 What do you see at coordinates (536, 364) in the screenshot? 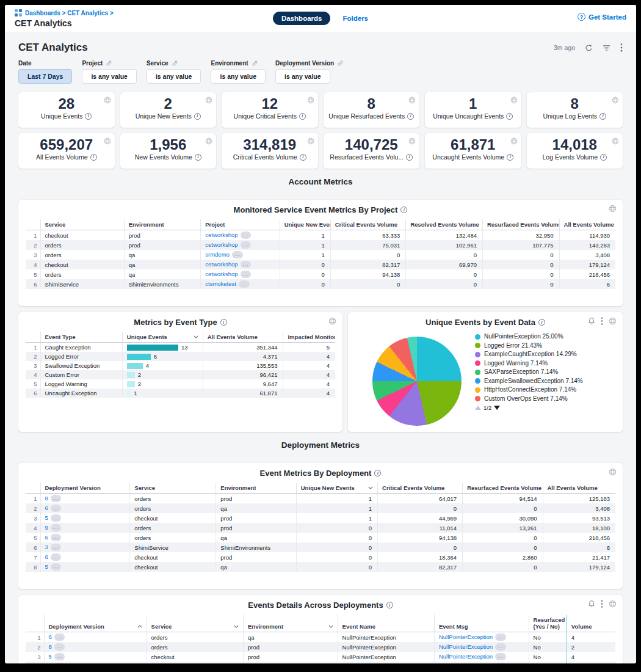
I see `legend-item: Logged Warning 7.14%` at bounding box center [536, 364].